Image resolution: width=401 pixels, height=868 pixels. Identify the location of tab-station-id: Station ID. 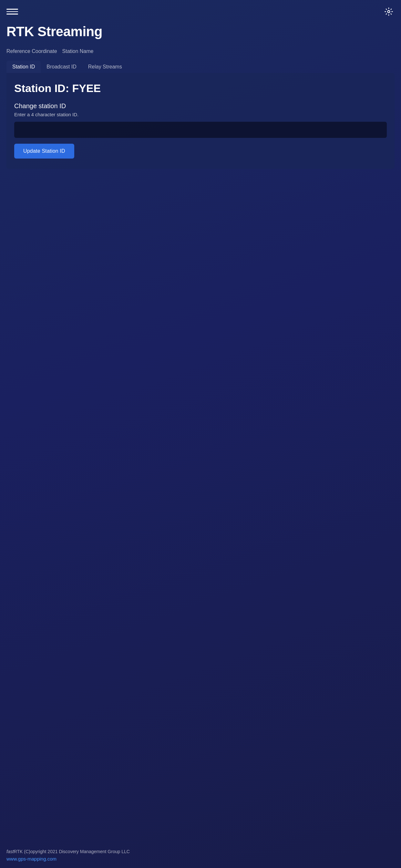
(24, 67).